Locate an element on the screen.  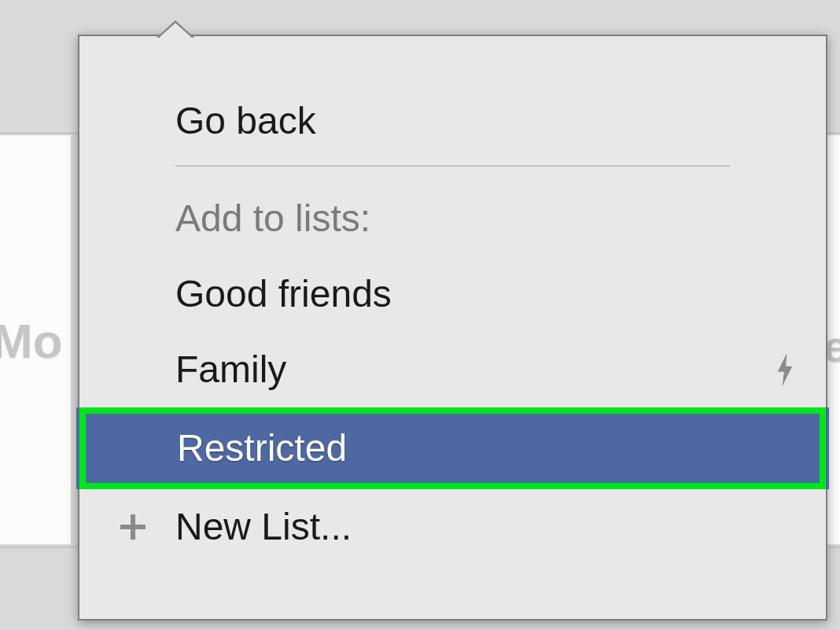
go-back-label: Go back is located at coordinates (245, 121).